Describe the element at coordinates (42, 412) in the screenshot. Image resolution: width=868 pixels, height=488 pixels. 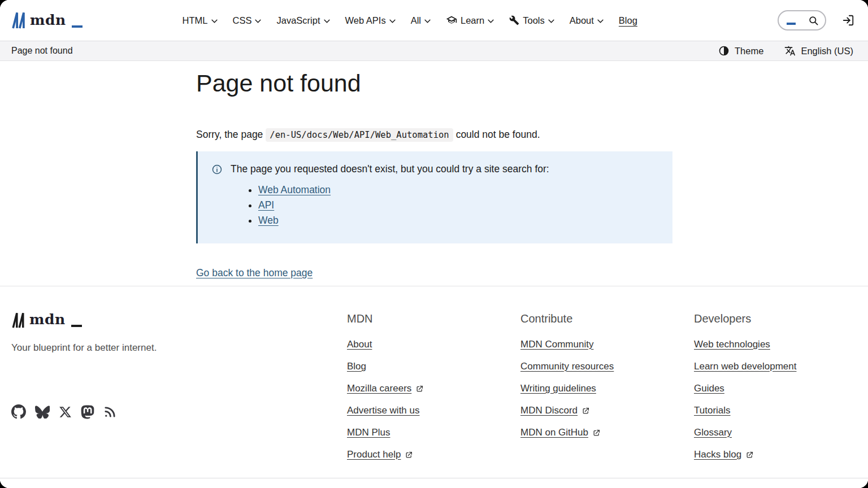
I see `bluesky-icon` at that location.